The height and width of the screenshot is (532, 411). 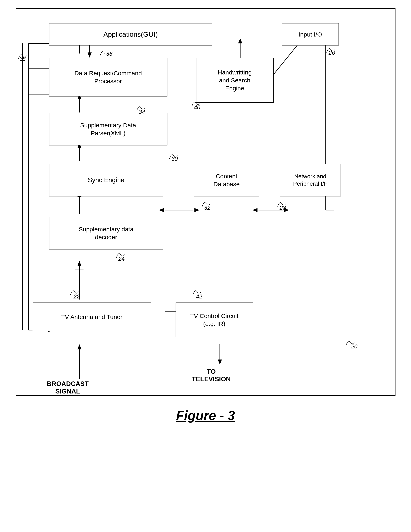 I want to click on sync-engine-label: Sync Engine, so click(x=106, y=180).